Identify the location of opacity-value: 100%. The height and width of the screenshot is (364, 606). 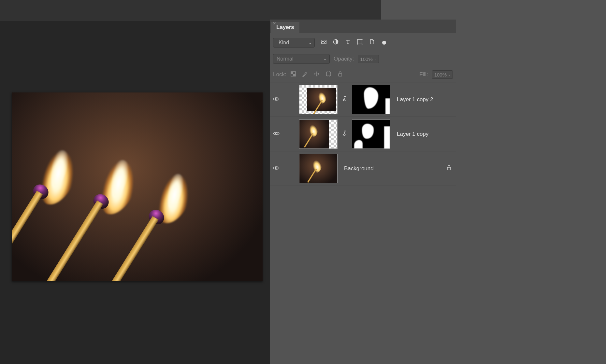
(366, 59).